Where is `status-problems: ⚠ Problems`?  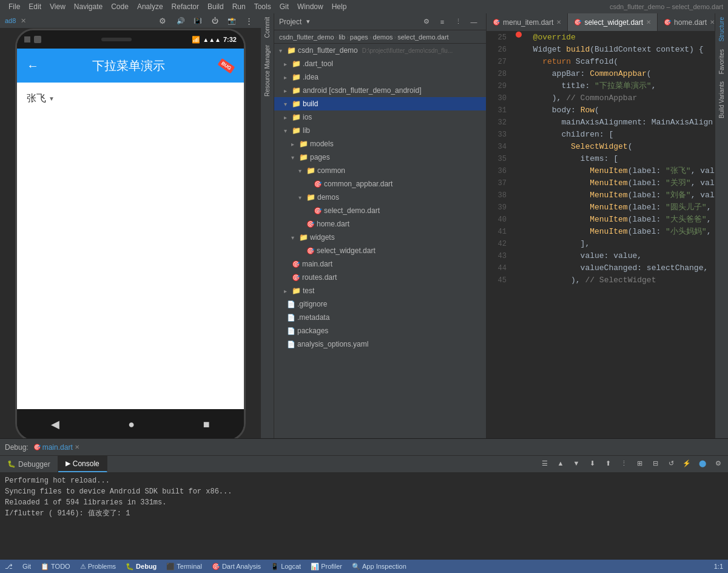
status-problems: ⚠ Problems is located at coordinates (98, 567).